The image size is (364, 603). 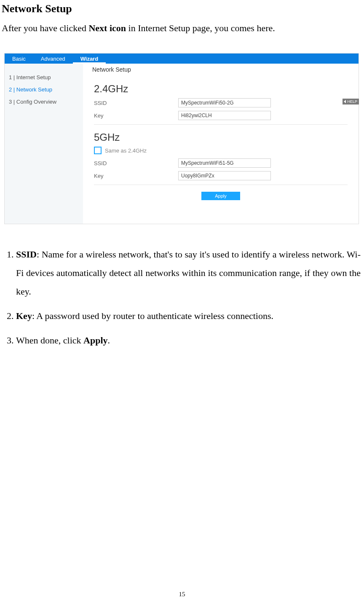 I want to click on li1-text: : Name for a wireless network, that's to…, so click(x=188, y=273).